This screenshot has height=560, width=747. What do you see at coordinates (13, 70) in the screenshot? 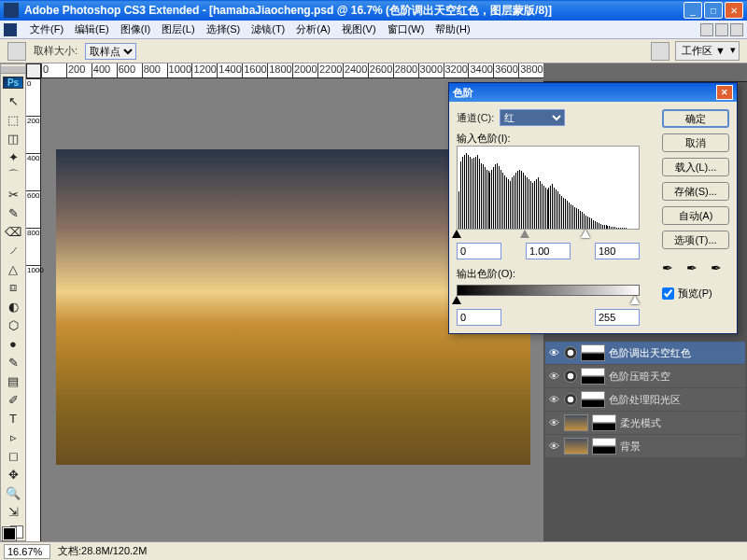
I see `toolbox-grip` at bounding box center [13, 70].